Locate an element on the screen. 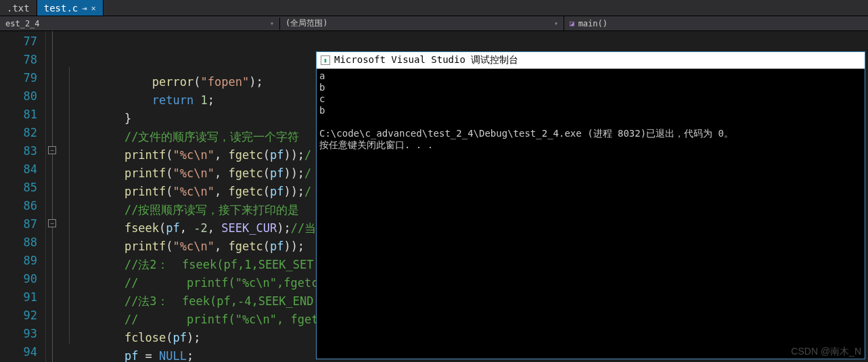 This screenshot has height=362, width=868. console-title: Microsoft Visual Studio 调试控制台 is located at coordinates (426, 60).